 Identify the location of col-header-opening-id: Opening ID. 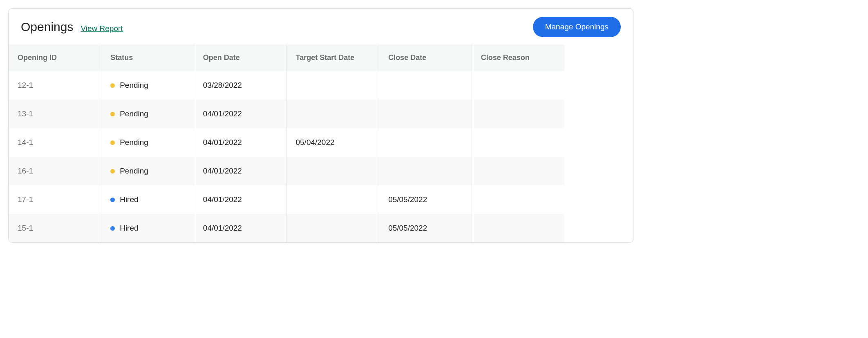
(55, 58).